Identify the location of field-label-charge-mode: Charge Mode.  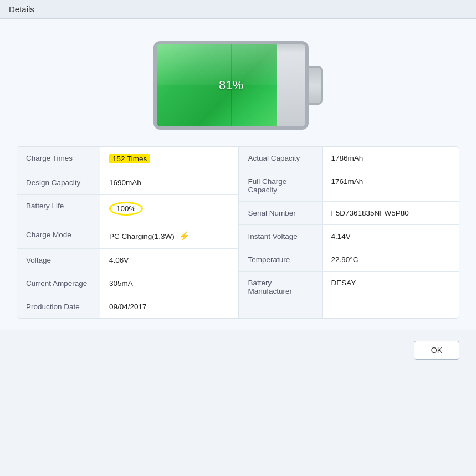
(59, 236).